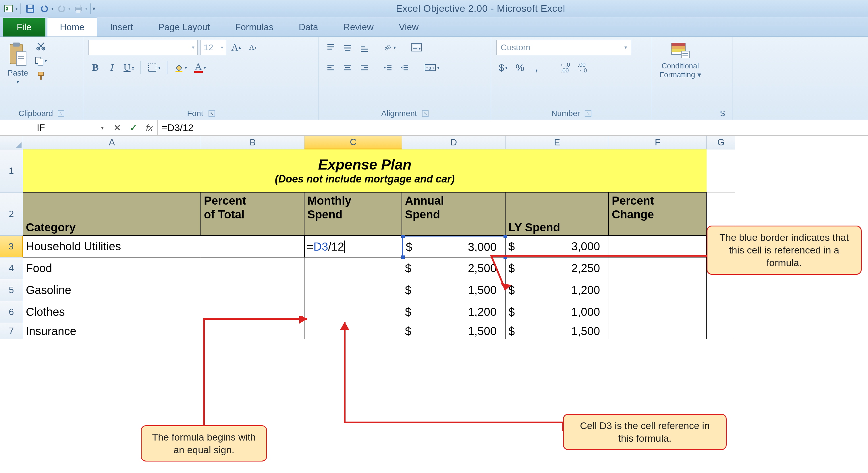 The image size is (868, 473). I want to click on header-category: Category, so click(112, 214).